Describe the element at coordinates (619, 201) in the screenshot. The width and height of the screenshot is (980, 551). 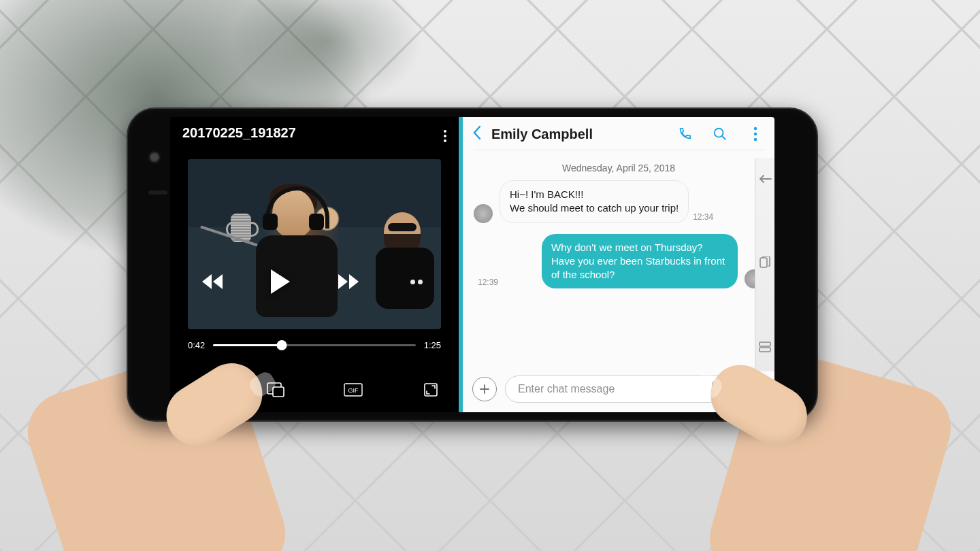
I see `message-incoming: Hi~! I'm BACK!!! We should meet to catch…` at that location.